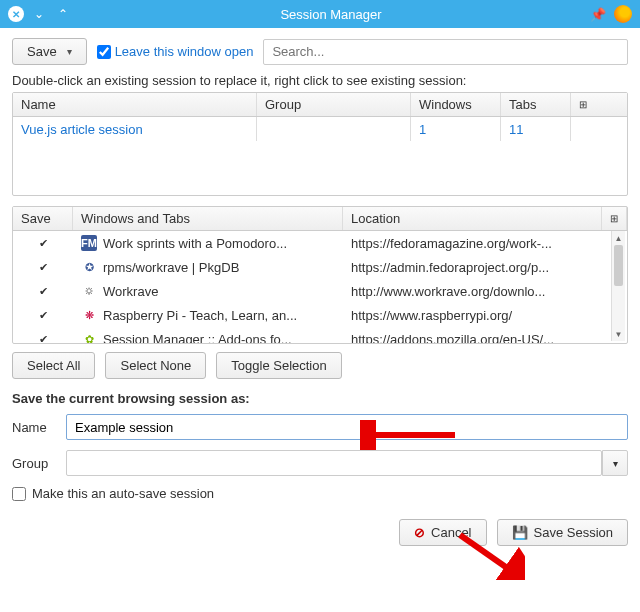 Image resolution: width=640 pixels, height=612 pixels. I want to click on sessions-header: Name Group Windows Tabs ⊞, so click(320, 105).